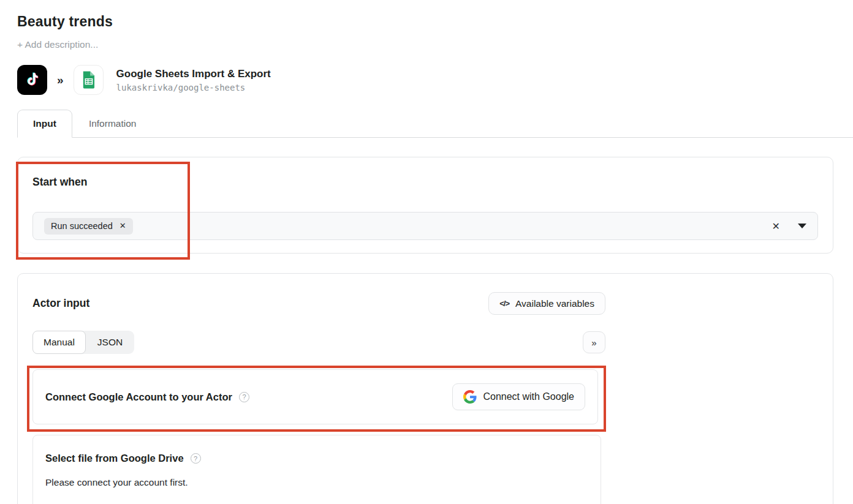  I want to click on integration-header: » Google Sheets Import & Export lukaskri…, so click(435, 80).